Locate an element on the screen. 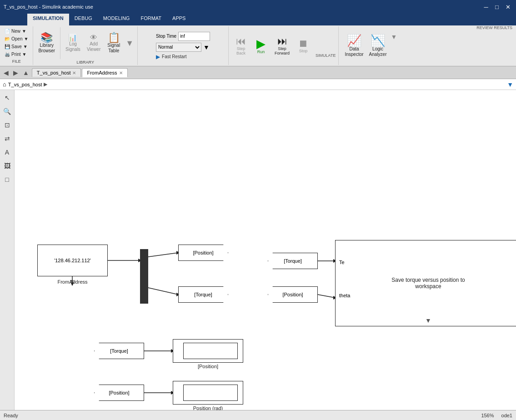  home-icon: ⌂ is located at coordinates (5, 85).